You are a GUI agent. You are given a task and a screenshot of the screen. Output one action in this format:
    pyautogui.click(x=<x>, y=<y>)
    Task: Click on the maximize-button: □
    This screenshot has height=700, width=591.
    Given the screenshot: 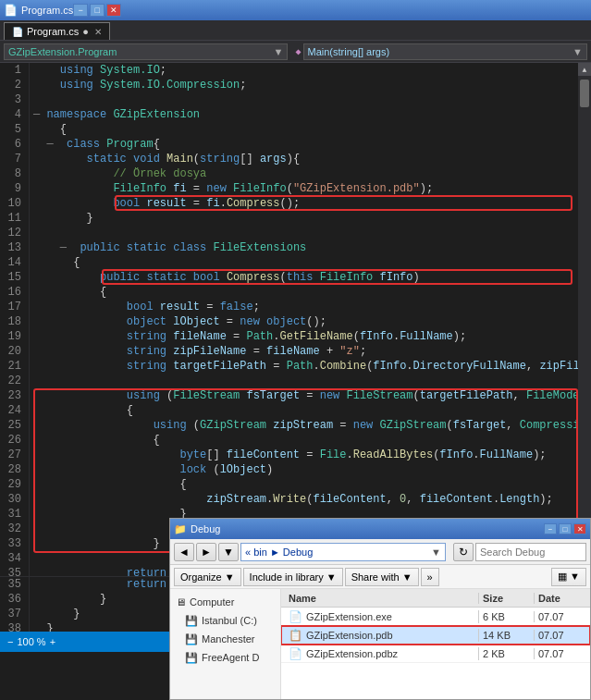 What is the action you would take?
    pyautogui.click(x=97, y=10)
    